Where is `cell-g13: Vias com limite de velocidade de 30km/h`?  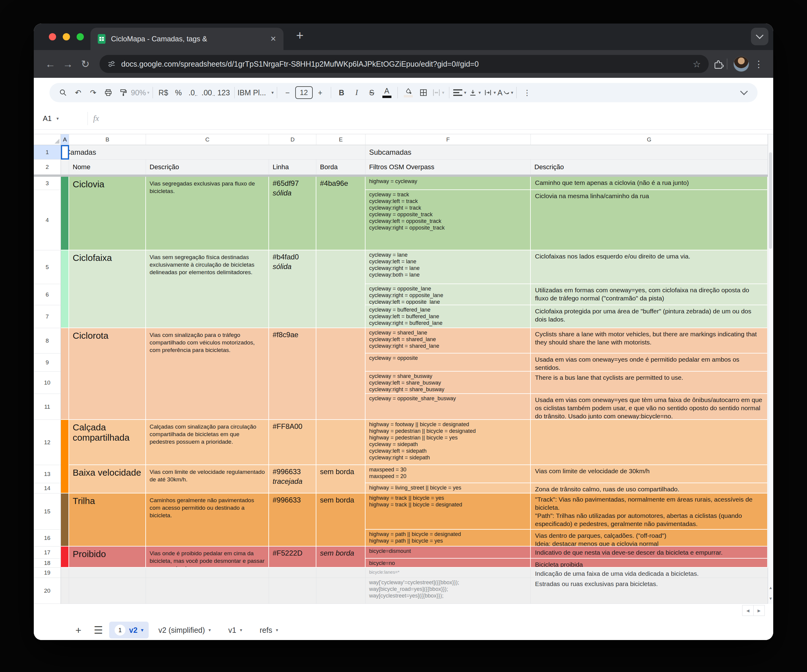 cell-g13: Vias com limite de velocidade de 30km/h is located at coordinates (649, 474).